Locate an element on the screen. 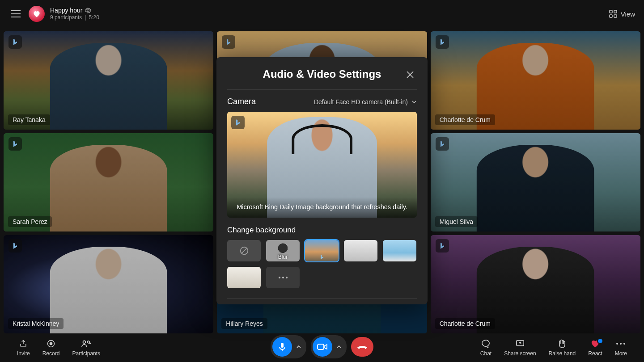 The image size is (644, 362). meeting-title: Happy hour is located at coordinates (66, 11).